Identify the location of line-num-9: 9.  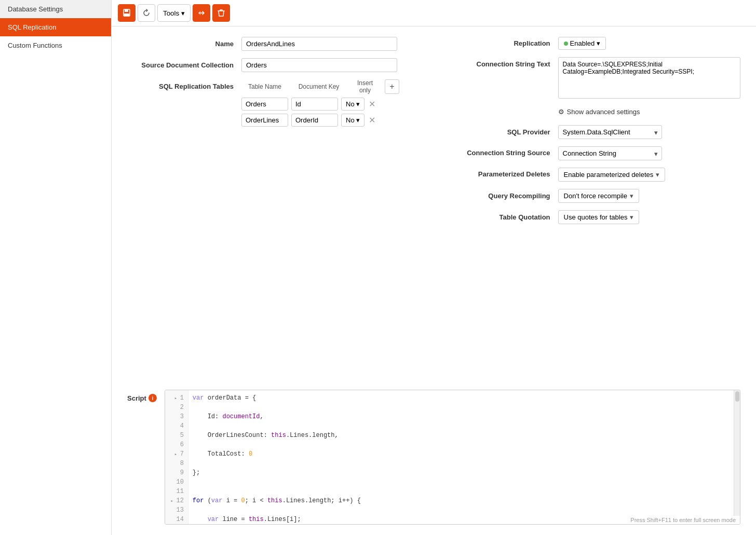
(177, 473).